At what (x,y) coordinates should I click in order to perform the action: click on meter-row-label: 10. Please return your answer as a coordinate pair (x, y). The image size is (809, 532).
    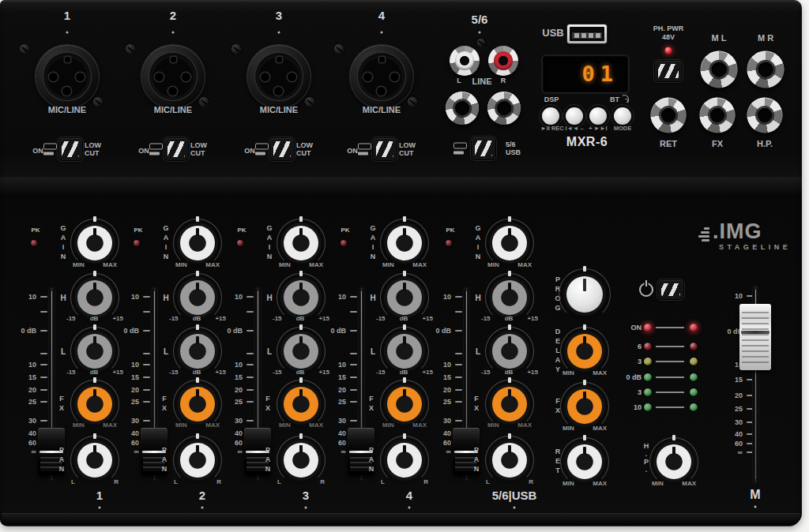
    Looking at the image, I should click on (629, 407).